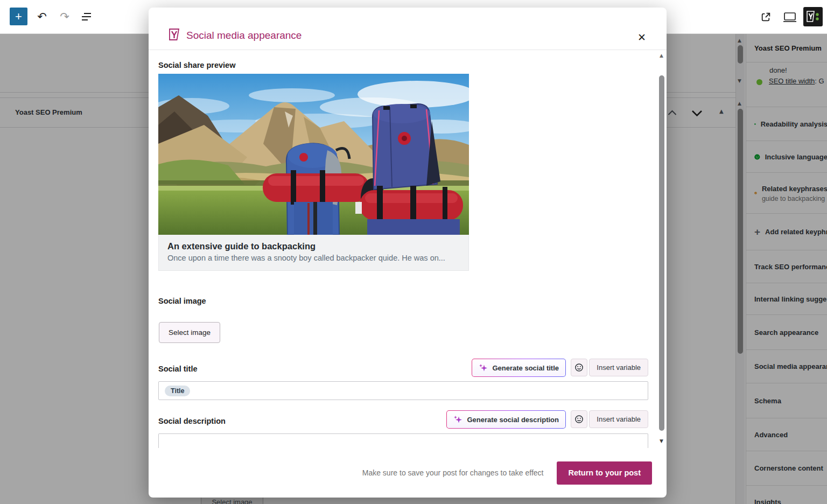  What do you see at coordinates (766, 17) in the screenshot?
I see `preview-external-link-icon` at bounding box center [766, 17].